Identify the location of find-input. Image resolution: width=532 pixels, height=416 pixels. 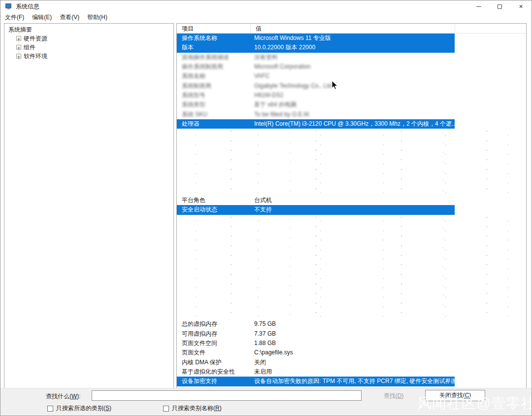
(227, 395).